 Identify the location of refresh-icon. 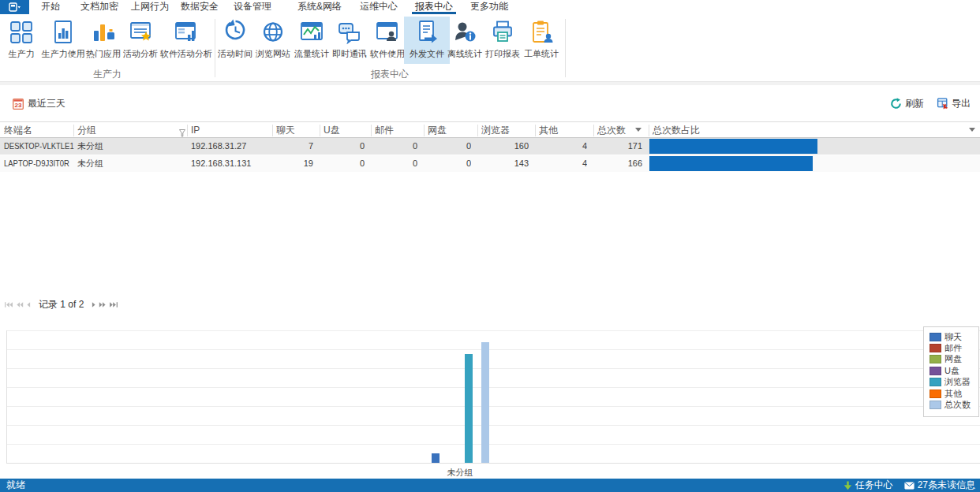
(896, 104).